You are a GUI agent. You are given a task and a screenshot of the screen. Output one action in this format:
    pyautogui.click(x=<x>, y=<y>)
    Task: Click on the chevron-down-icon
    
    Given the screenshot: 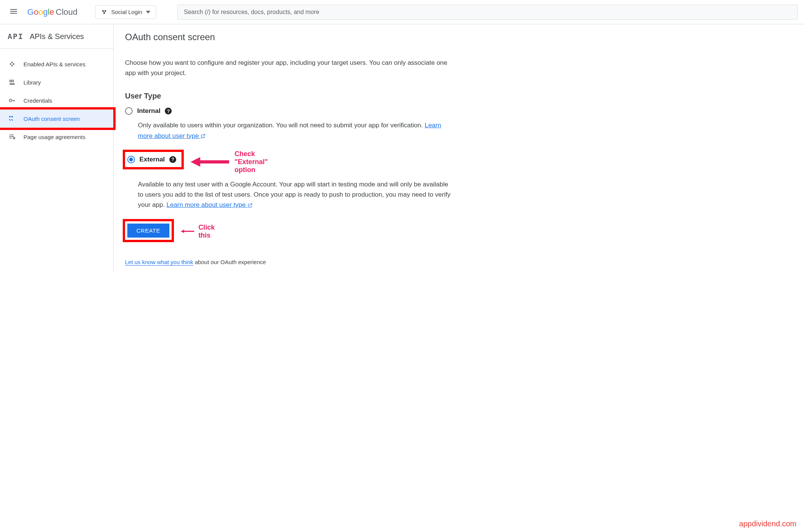 What is the action you would take?
    pyautogui.click(x=148, y=12)
    